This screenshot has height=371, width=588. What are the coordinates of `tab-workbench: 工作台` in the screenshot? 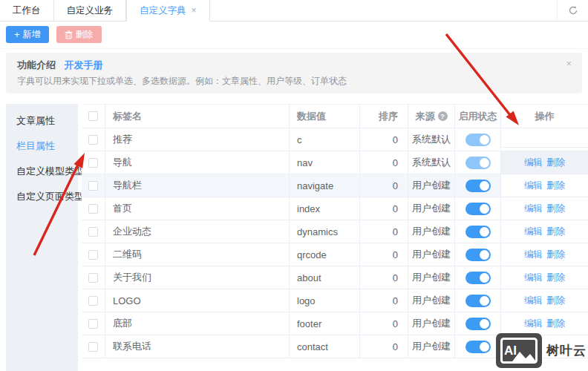 It's located at (27, 10).